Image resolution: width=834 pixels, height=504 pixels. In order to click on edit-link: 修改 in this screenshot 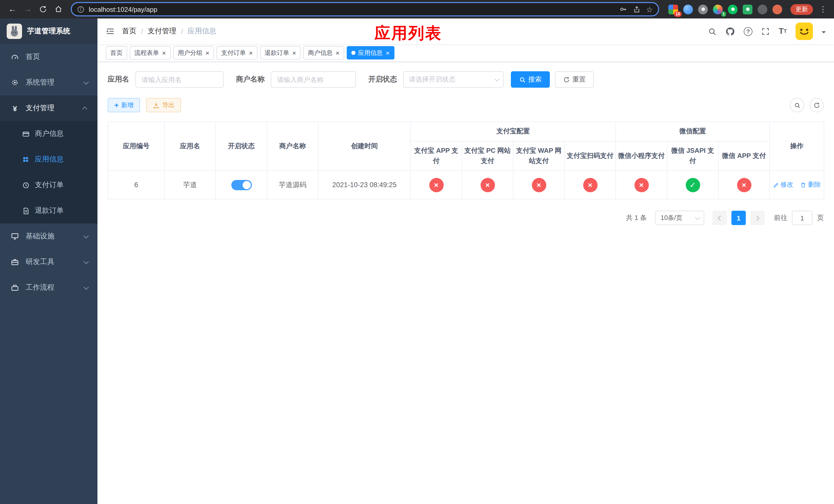, I will do `click(783, 185)`.